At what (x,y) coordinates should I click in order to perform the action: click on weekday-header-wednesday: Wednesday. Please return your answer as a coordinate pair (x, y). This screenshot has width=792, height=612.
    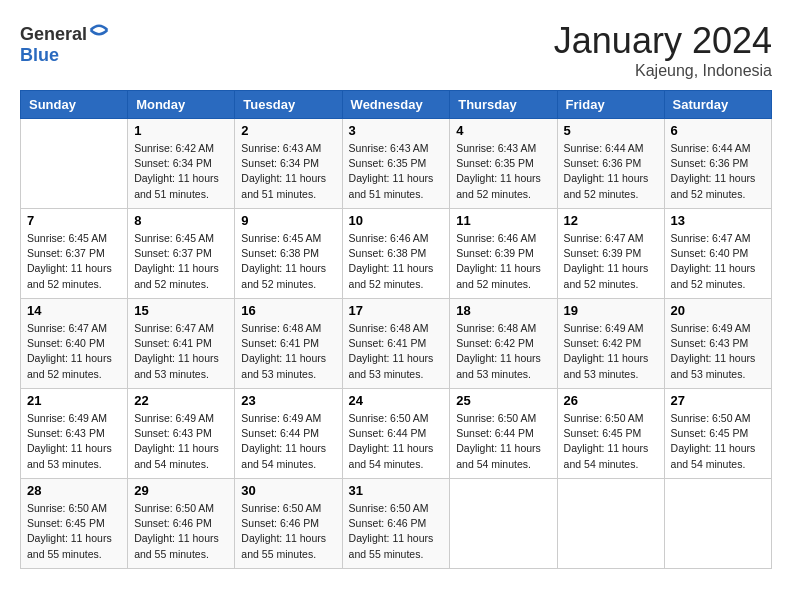
    Looking at the image, I should click on (396, 105).